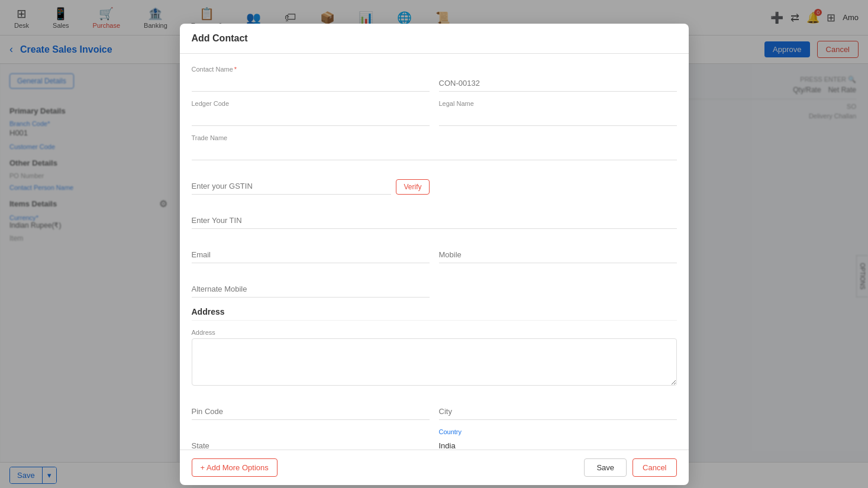 Image resolution: width=868 pixels, height=488 pixels. I want to click on email-group, so click(311, 250).